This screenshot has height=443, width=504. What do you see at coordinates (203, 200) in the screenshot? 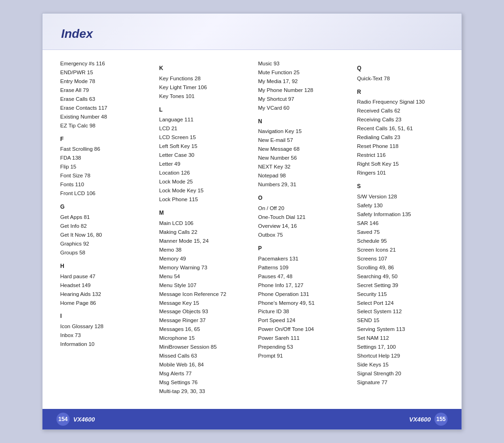
I see `list-item: Lock Phone 115` at bounding box center [203, 200].